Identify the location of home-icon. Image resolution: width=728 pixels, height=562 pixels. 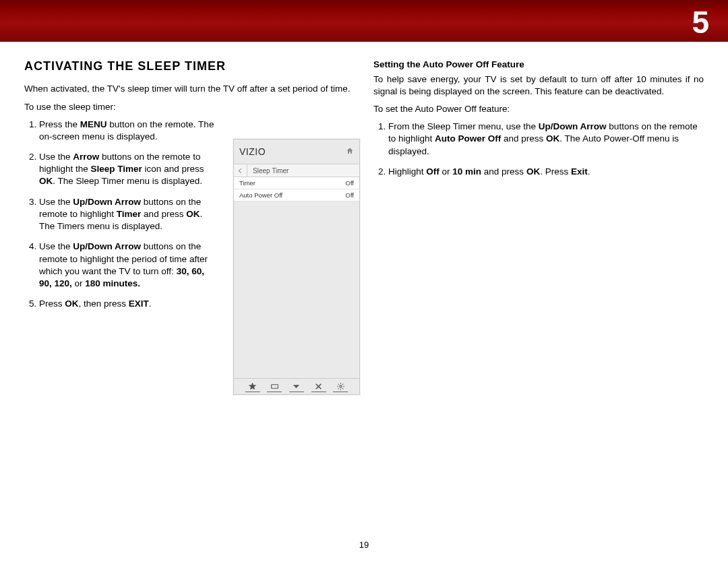
(350, 152).